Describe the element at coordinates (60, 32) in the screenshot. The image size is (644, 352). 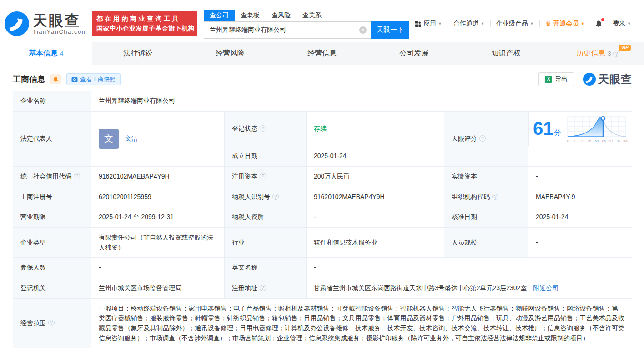
I see `logo-domain: TianYanCha.com` at that location.